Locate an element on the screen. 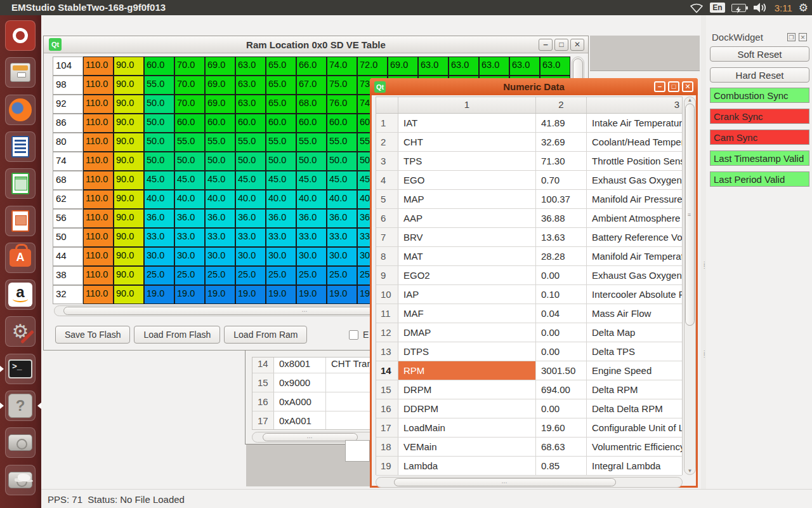 This screenshot has height=508, width=812. param-description-cell: Battery Reference Volt is located at coordinates (634, 237).